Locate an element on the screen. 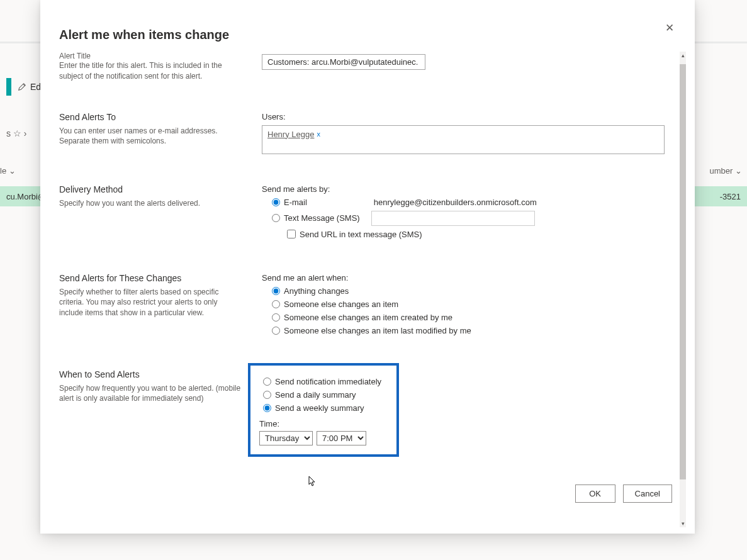 The height and width of the screenshot is (560, 747). when-immediate-row: Send notification immediately is located at coordinates (325, 381).